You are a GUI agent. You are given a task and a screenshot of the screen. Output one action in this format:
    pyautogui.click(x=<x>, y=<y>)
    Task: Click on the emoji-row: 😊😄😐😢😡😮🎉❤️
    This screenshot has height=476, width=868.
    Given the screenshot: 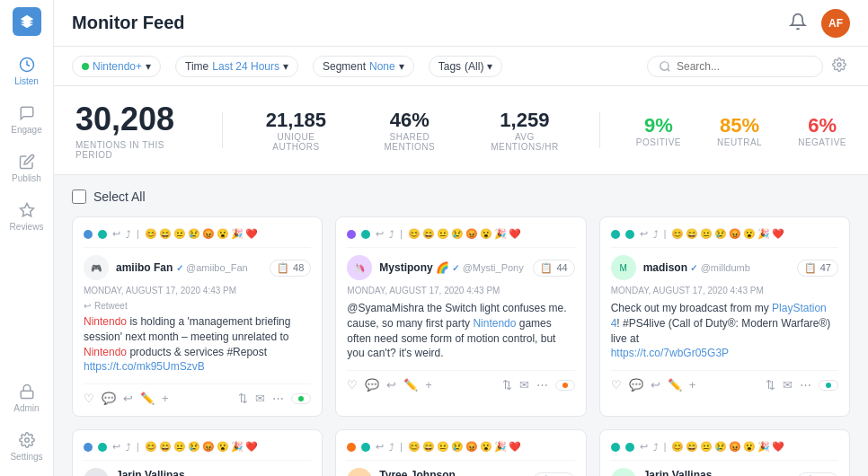 What is the action you would take?
    pyautogui.click(x=465, y=447)
    